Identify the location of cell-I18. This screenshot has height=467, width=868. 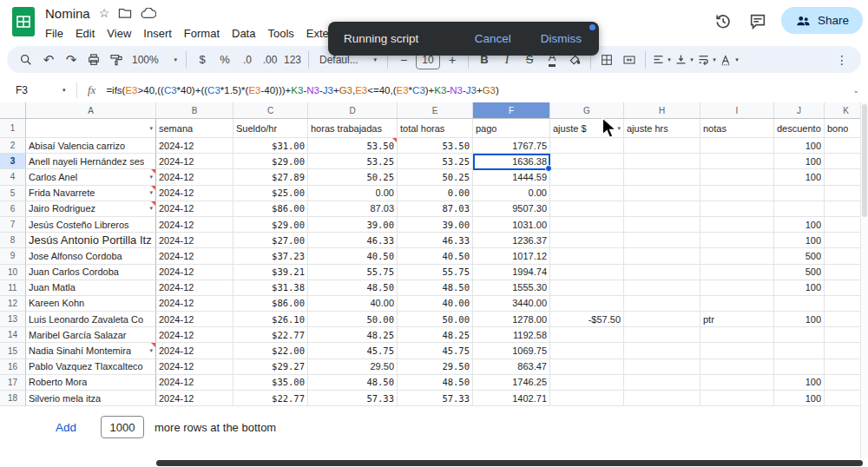
(738, 398).